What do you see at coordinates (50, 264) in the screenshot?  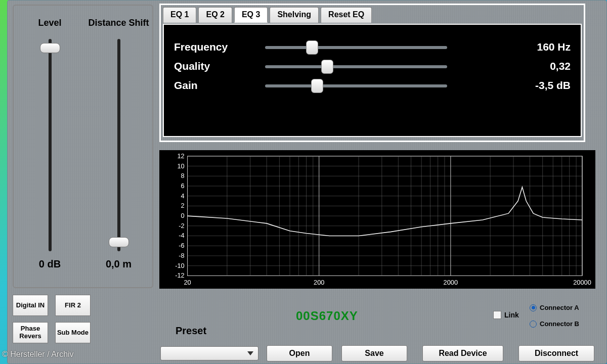 I see `level-value: 0 dB` at bounding box center [50, 264].